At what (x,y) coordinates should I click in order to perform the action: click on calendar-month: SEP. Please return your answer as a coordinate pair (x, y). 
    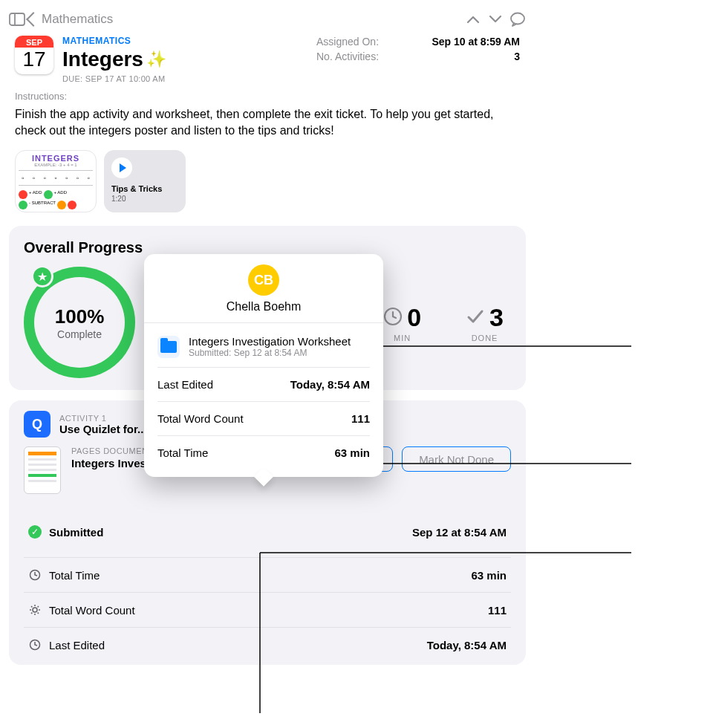
    Looking at the image, I should click on (34, 42).